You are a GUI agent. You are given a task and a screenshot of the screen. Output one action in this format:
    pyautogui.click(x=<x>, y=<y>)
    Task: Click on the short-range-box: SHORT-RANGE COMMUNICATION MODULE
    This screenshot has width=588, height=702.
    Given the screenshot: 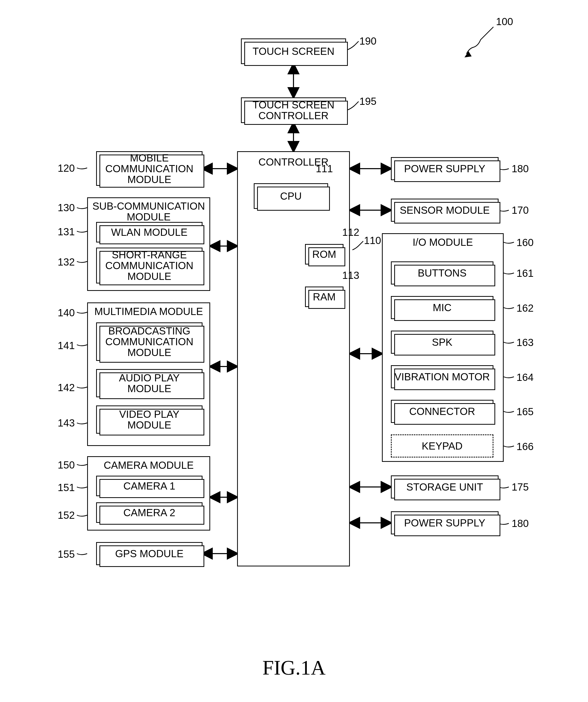 What is the action you would take?
    pyautogui.click(x=149, y=265)
    